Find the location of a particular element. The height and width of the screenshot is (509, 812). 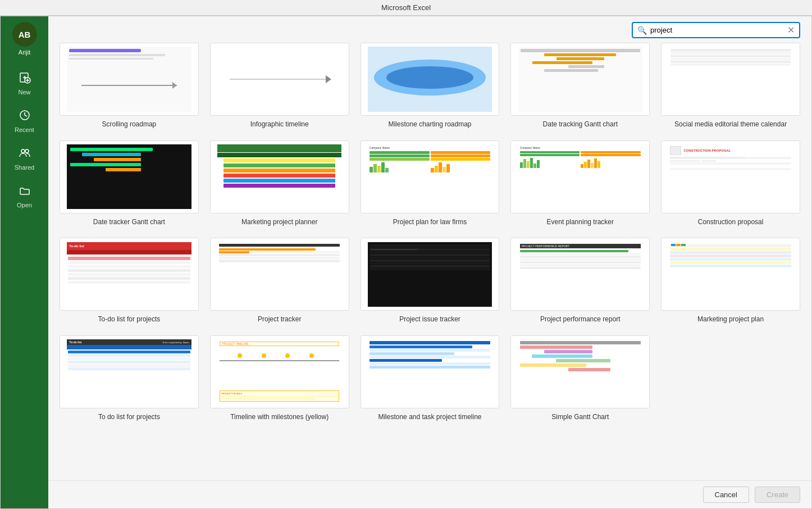

template-thumb-dark-gantt is located at coordinates (129, 177).